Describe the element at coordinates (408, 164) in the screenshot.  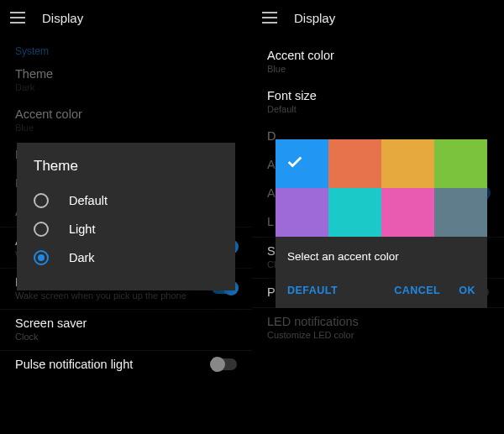
I see `swatch-amber` at that location.